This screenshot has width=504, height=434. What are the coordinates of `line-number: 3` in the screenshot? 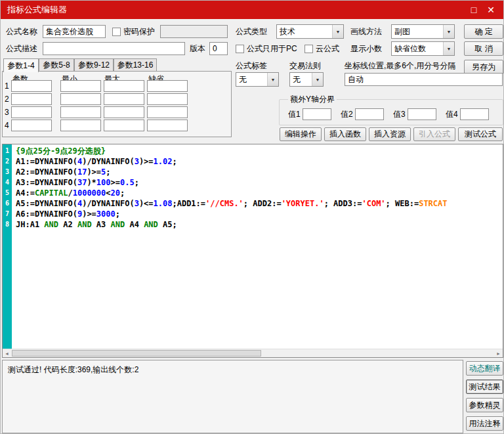 It's located at (7, 172).